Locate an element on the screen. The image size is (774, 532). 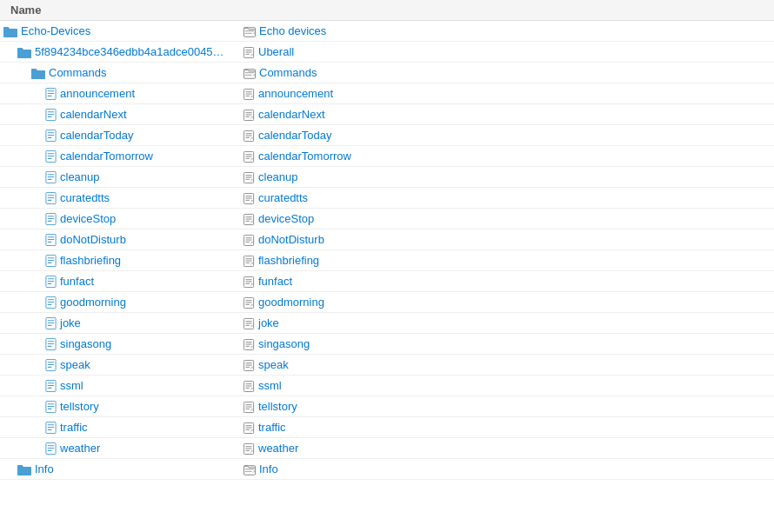
list-item: cleanup ↗ cleanup is located at coordinates (387, 177).